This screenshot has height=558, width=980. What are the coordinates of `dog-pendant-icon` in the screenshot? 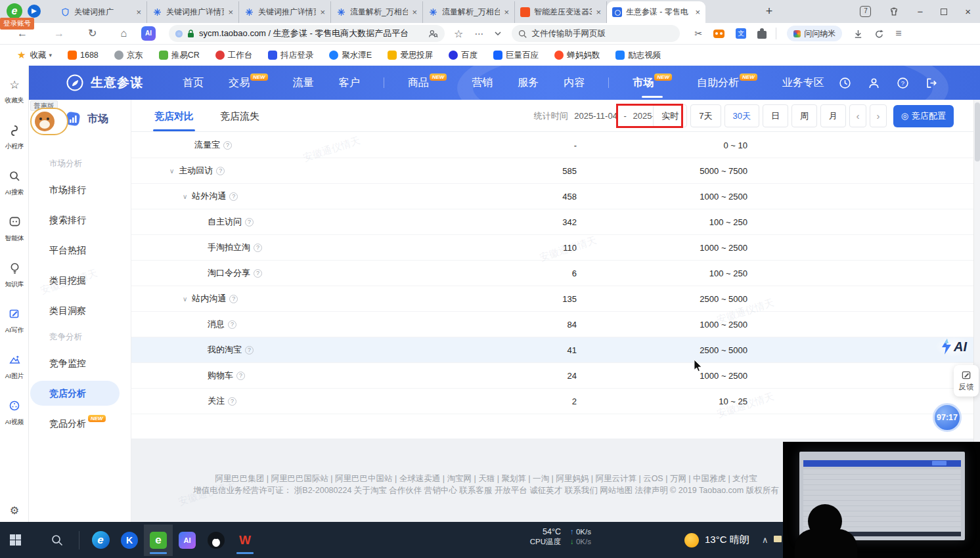 It's located at (49, 121).